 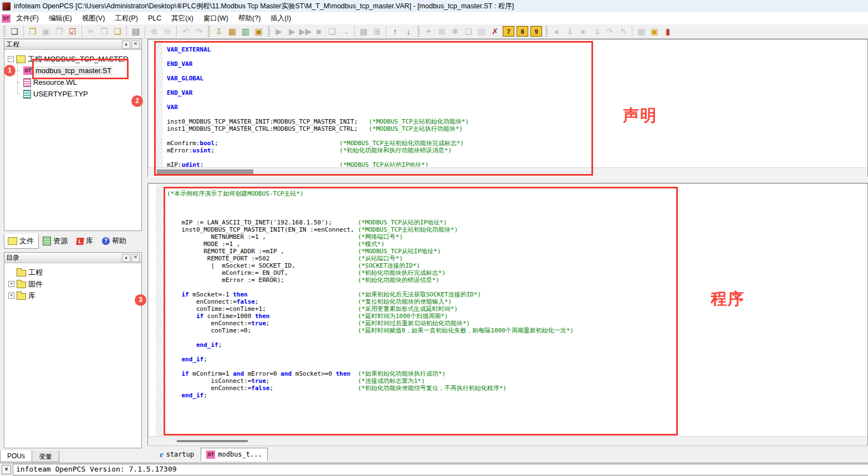 I want to click on cut-icon: ✂, so click(x=91, y=32).